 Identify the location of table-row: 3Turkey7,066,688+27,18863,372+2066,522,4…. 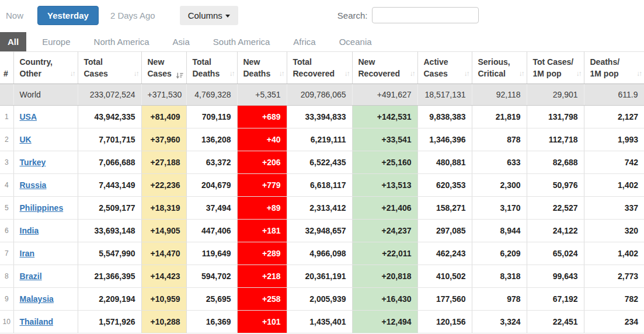
(322, 162).